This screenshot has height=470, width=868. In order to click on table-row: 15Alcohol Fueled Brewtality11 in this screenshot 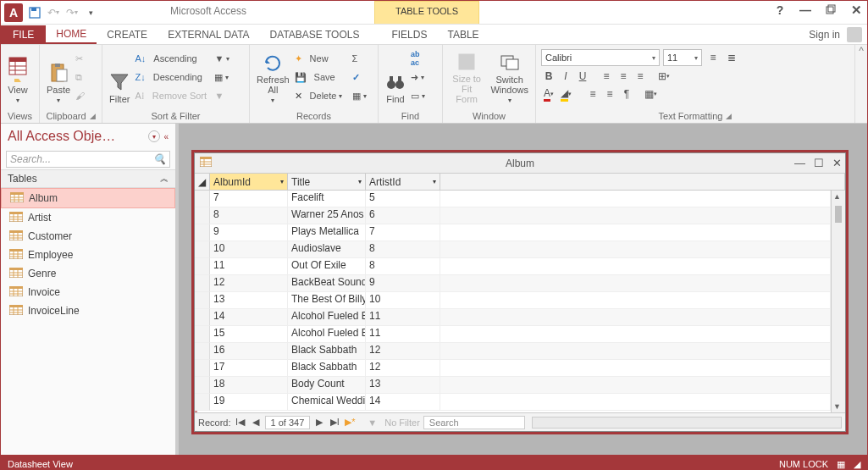, I will do `click(513, 335)`.